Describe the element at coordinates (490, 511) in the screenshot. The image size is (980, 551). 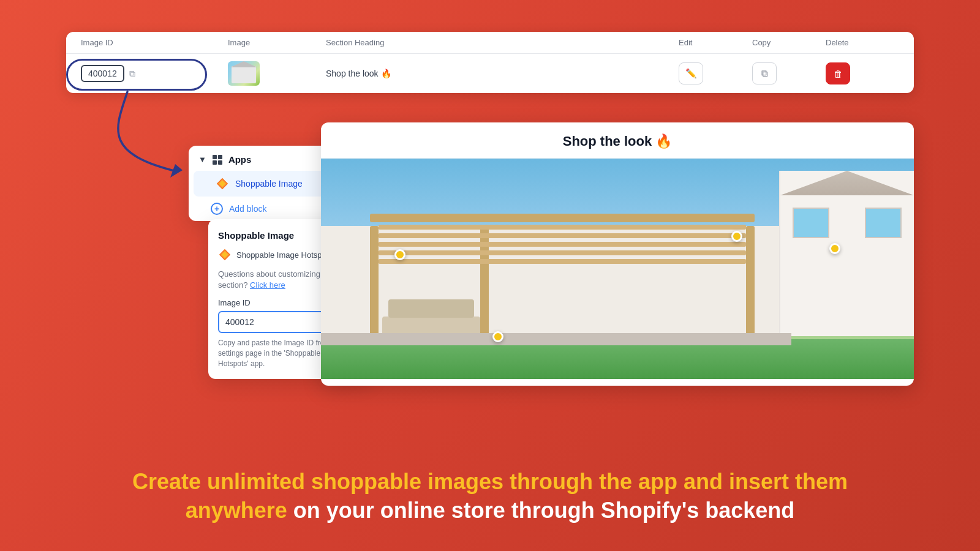
I see `bottom-line-2: anywhere on your online store through Sh…` at that location.